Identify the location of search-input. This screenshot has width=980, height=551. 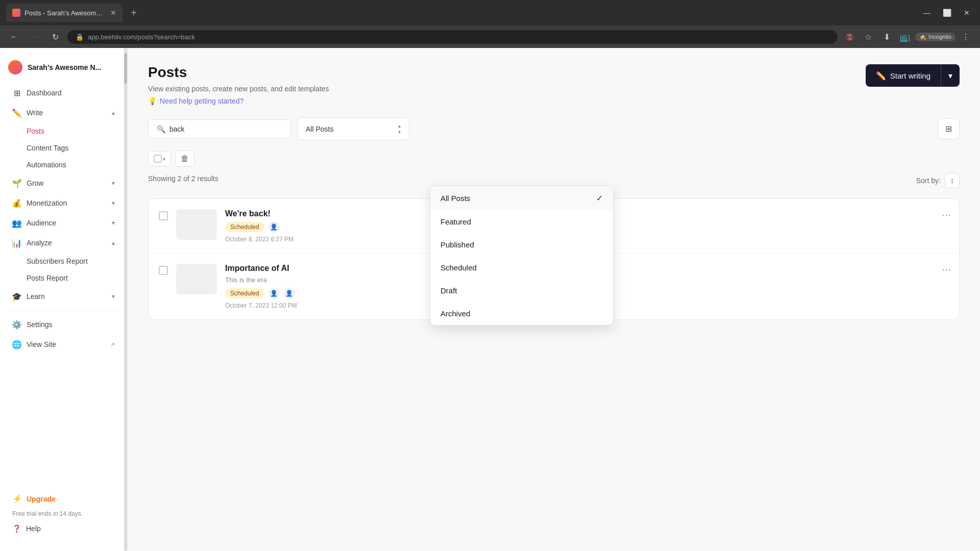
(220, 129).